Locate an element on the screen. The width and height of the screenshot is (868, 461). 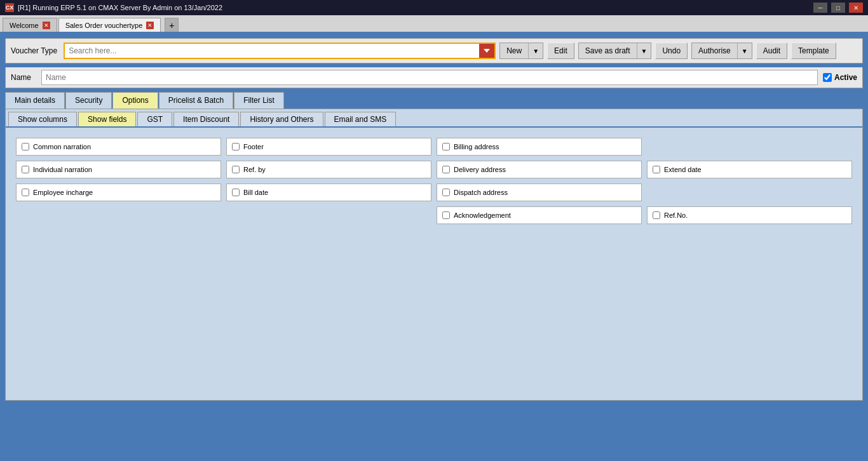
search-dropdown-button is located at coordinates (487, 51).